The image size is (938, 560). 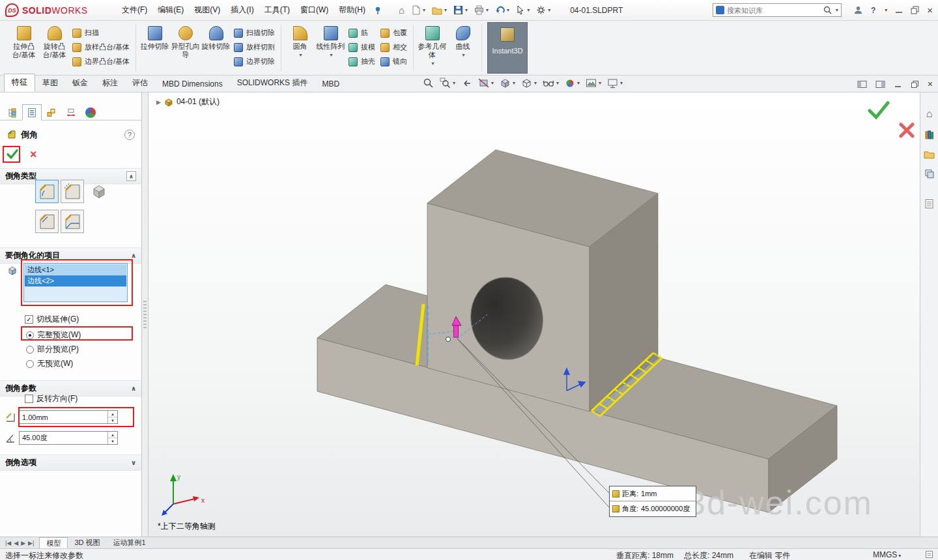 What do you see at coordinates (134, 388) in the screenshot?
I see `collapse-parameters-icon: ∧` at bounding box center [134, 388].